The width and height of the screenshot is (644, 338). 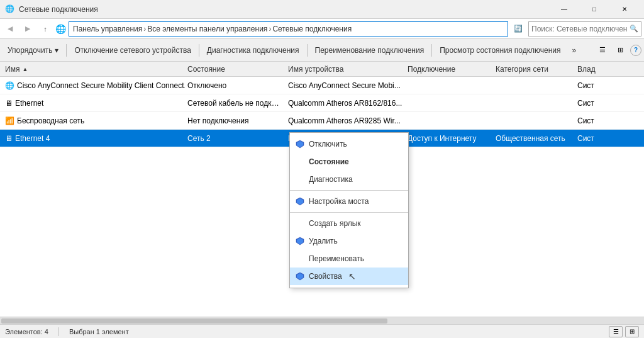 What do you see at coordinates (370, 50) in the screenshot?
I see `rename-label: Переименование подключения` at bounding box center [370, 50].